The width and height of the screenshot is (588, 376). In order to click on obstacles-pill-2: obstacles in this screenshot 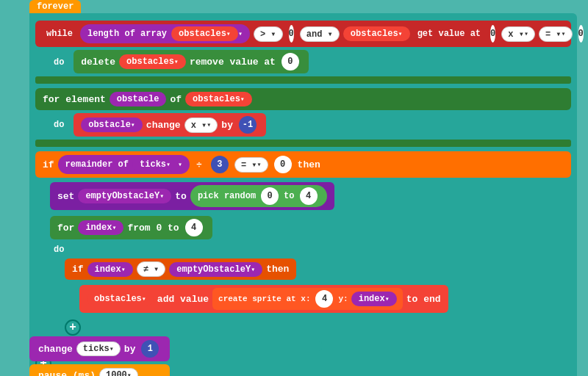, I will do `click(376, 34)`.